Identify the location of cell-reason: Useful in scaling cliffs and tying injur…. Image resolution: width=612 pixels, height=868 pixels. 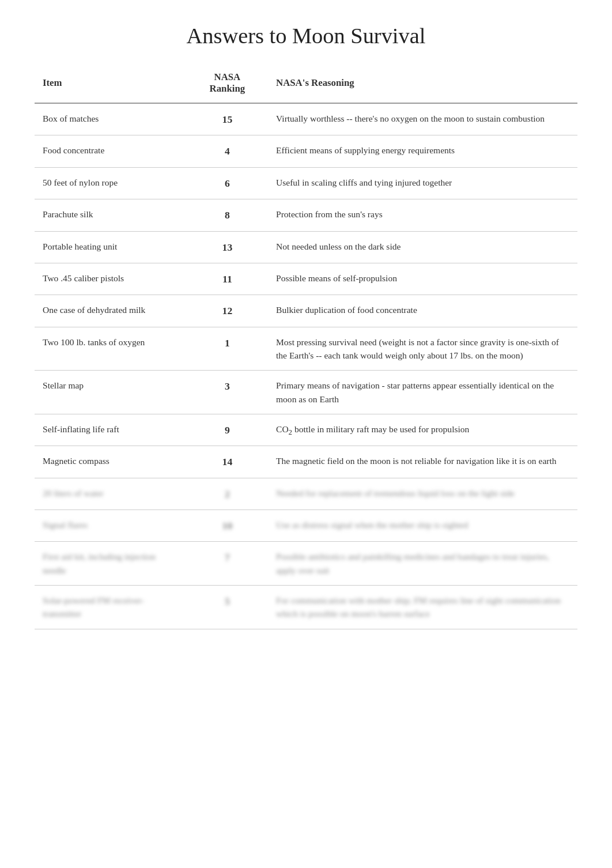
(423, 183).